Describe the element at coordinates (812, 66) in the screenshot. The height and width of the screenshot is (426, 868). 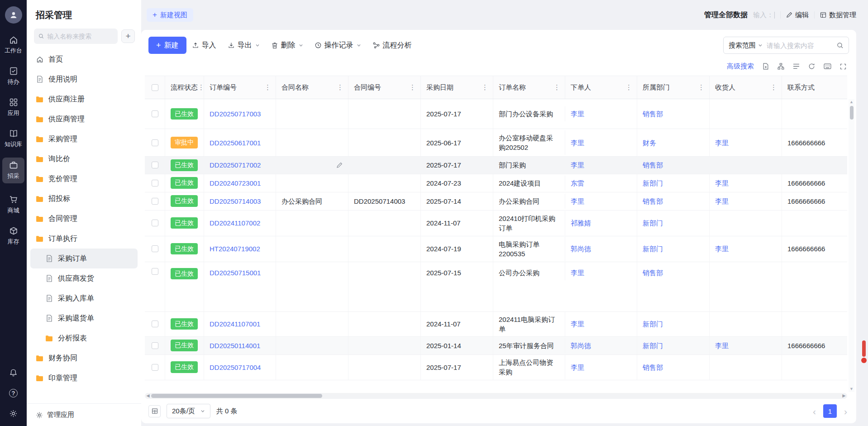
I see `refresh-icon` at that location.